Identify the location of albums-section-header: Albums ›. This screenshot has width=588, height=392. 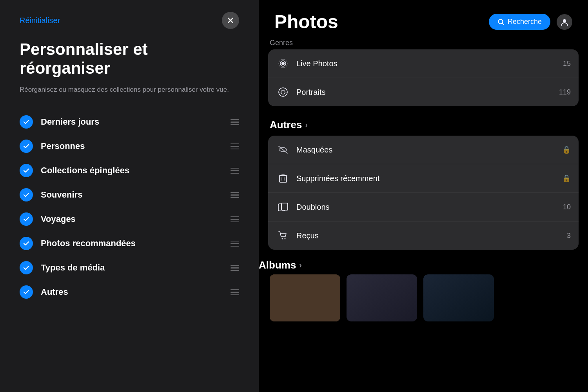
(423, 265).